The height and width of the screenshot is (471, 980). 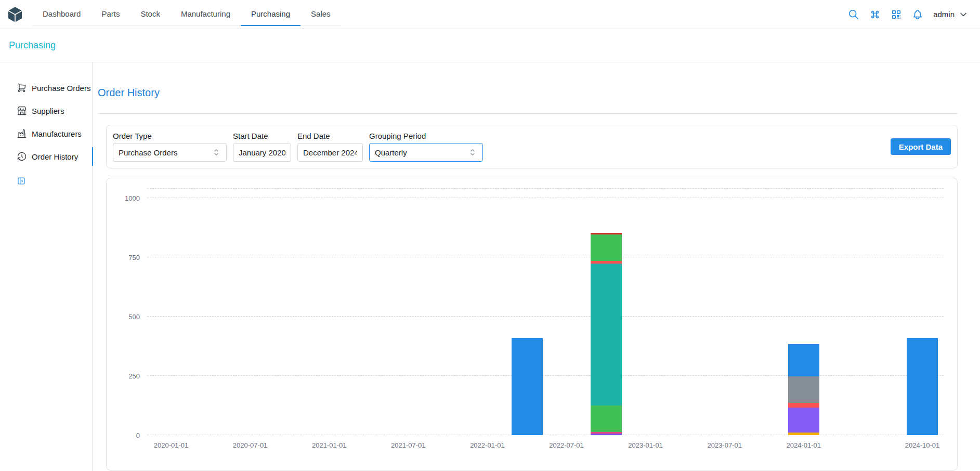 What do you see at coordinates (132, 199) in the screenshot?
I see `y-axis-tick-label: 1000` at bounding box center [132, 199].